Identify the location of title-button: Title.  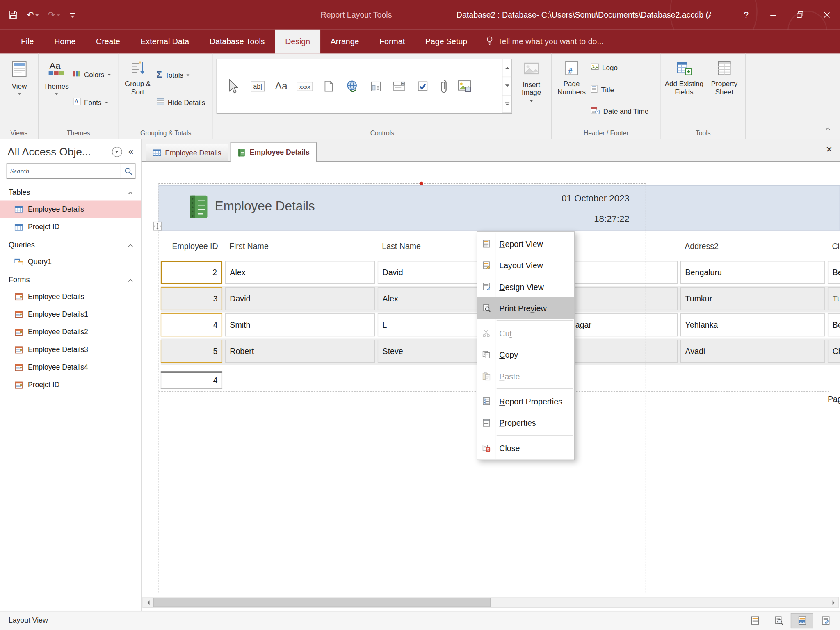
(602, 89).